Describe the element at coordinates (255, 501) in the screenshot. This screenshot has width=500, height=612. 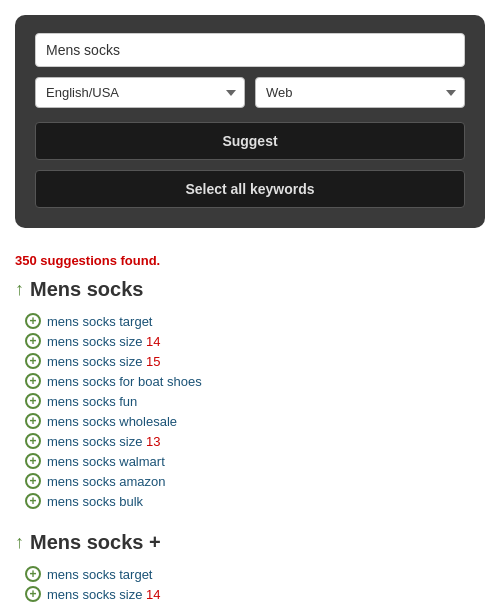
I see `list-item: + mens socks bulk` at that location.